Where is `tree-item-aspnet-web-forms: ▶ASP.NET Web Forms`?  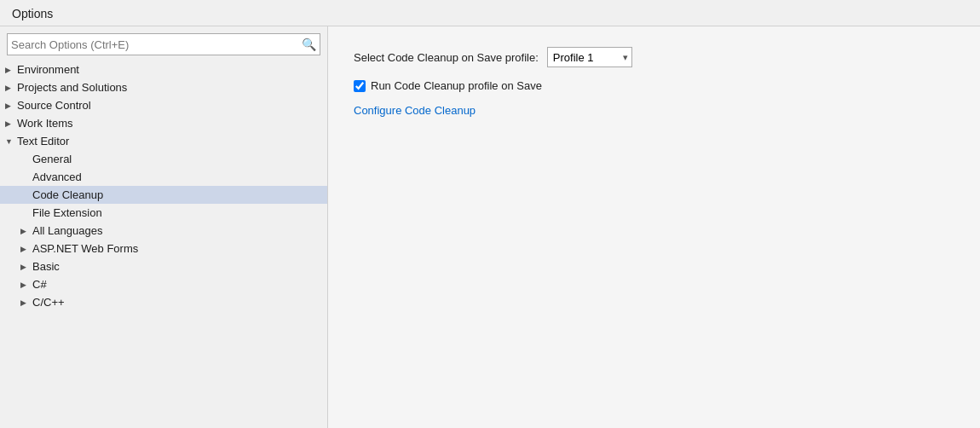
tree-item-aspnet-web-forms: ▶ASP.NET Web Forms is located at coordinates (164, 249).